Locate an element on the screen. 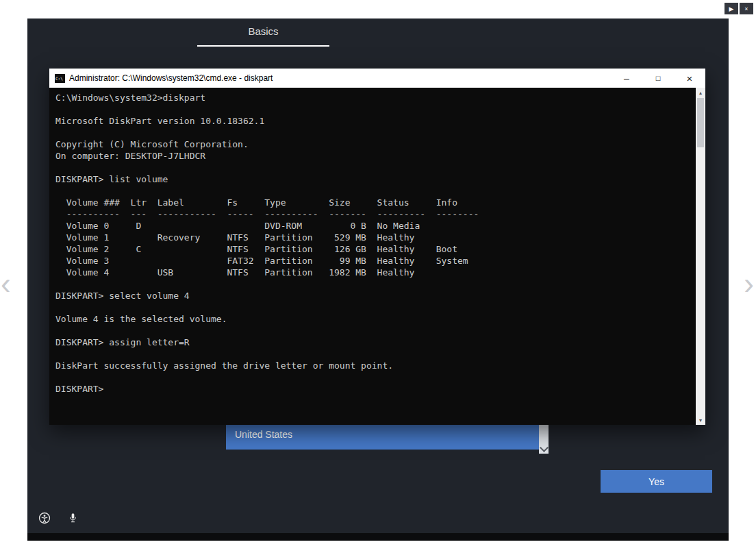  oobe-footer-icons is located at coordinates (59, 518).